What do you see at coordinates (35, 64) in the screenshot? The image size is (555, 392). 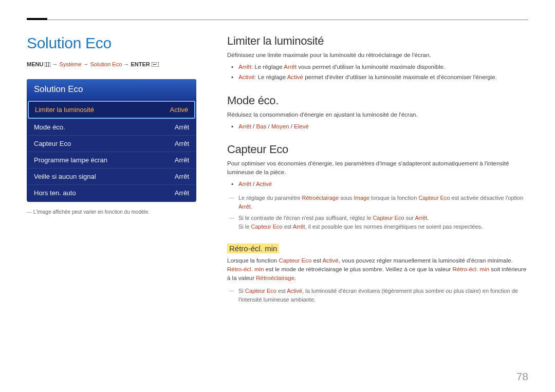 I see `breadcrumb-menu: MENU` at bounding box center [35, 64].